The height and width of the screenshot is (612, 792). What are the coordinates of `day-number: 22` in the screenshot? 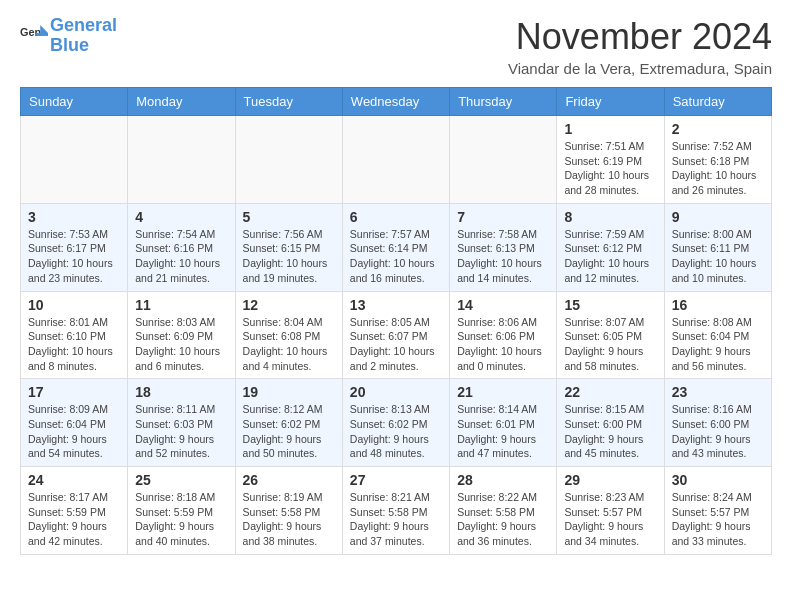 It's located at (610, 392).